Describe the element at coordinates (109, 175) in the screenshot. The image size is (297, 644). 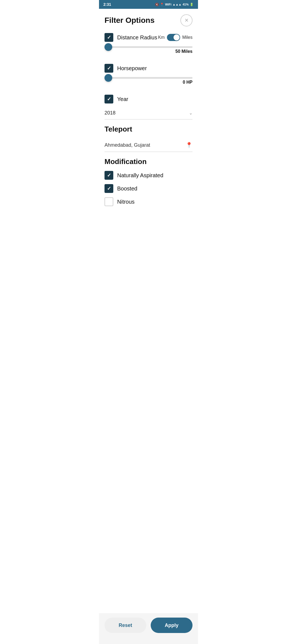
I see `na-checkmark-icon: ✓` at that location.